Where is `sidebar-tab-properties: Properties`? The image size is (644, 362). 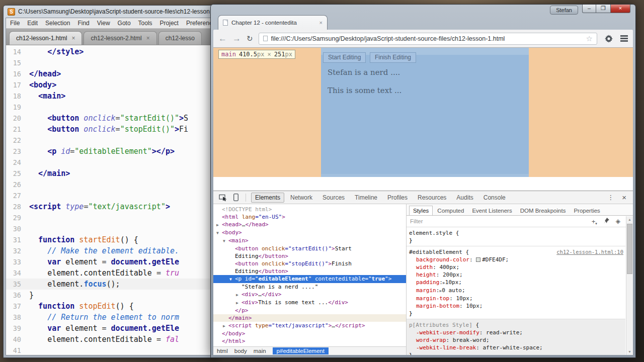 sidebar-tab-properties: Properties is located at coordinates (587, 211).